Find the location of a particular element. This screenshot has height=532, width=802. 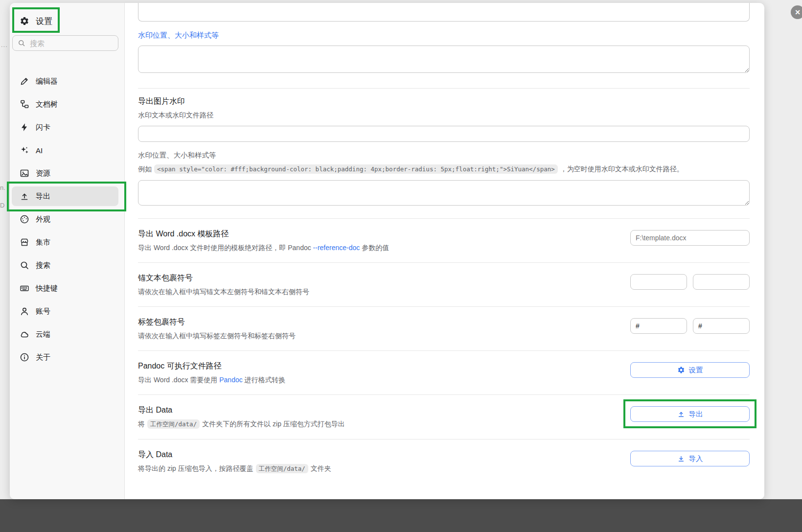

background-dark-band is located at coordinates (401, 516).